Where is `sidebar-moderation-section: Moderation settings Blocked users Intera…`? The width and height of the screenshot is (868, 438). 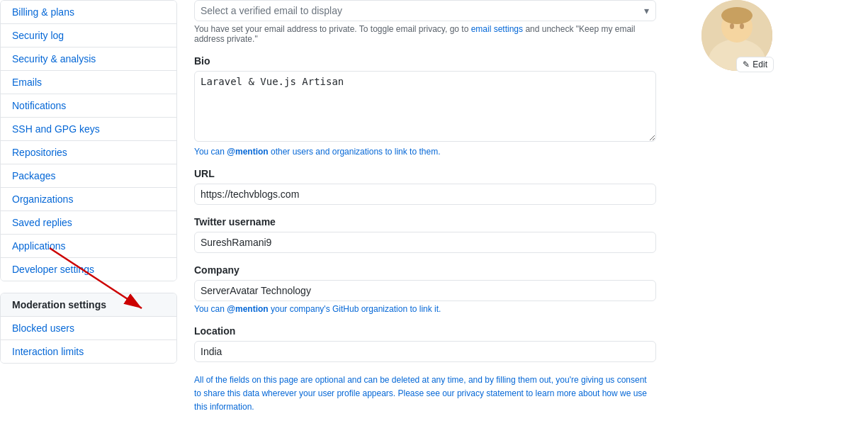 sidebar-moderation-section: Moderation settings Blocked users Intera… is located at coordinates (89, 328).